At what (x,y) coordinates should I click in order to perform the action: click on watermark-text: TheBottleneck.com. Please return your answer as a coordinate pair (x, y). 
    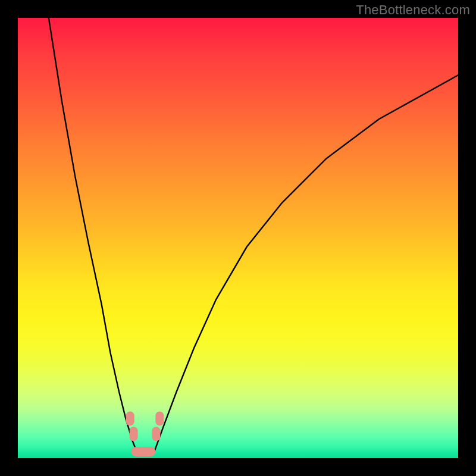
    Looking at the image, I should click on (413, 10).